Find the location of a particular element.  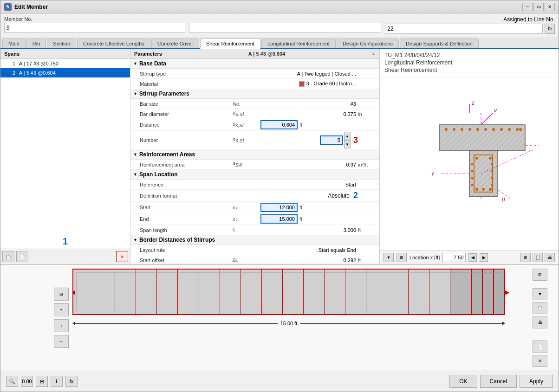

beam-copy-button: 📋 is located at coordinates (540, 308).